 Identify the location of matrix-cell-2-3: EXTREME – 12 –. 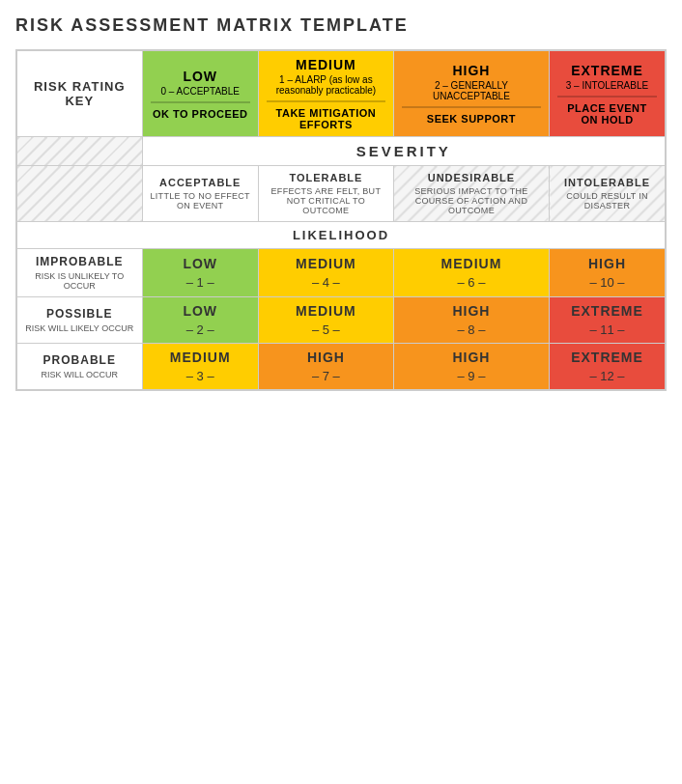
(609, 367).